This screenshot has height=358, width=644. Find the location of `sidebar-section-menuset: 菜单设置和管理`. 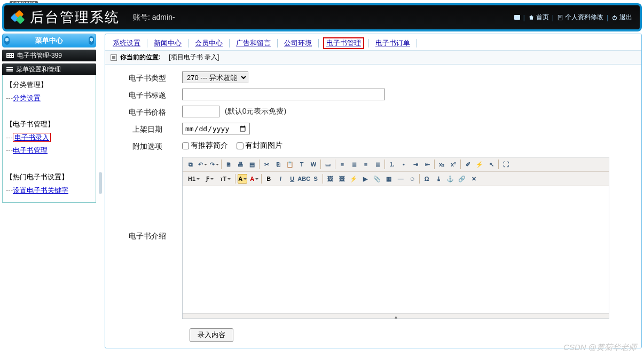

sidebar-section-menuset: 菜单设置和管理 is located at coordinates (49, 69).